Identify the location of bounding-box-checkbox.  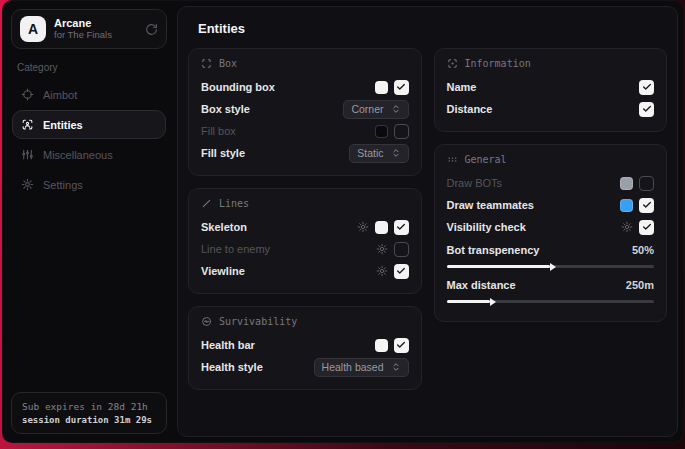
(402, 88).